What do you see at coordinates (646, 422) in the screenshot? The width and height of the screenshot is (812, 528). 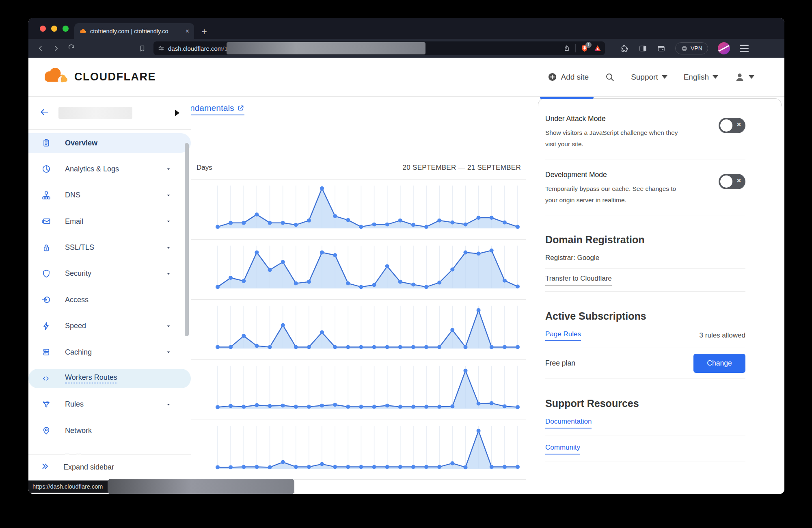 I see `documentation-row: Documentation` at bounding box center [646, 422].